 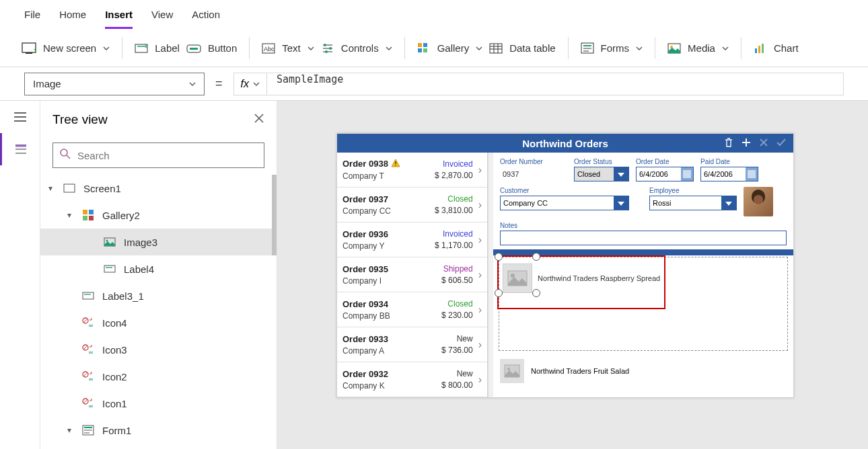 I want to click on plus-icon, so click(x=746, y=144).